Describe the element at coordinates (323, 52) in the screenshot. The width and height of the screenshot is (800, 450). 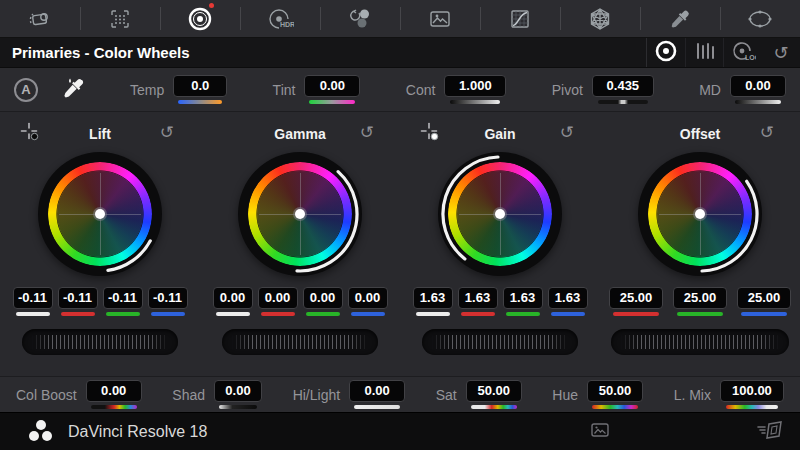
I see `panel-title: Primaries - Color Wheels` at that location.